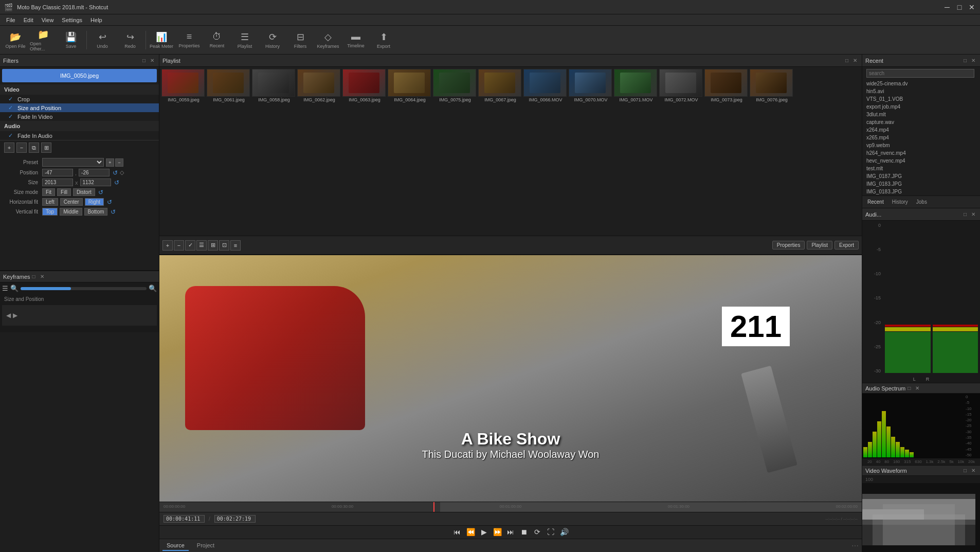 The height and width of the screenshot is (552, 980). I want to click on timecode-out-input, so click(235, 519).